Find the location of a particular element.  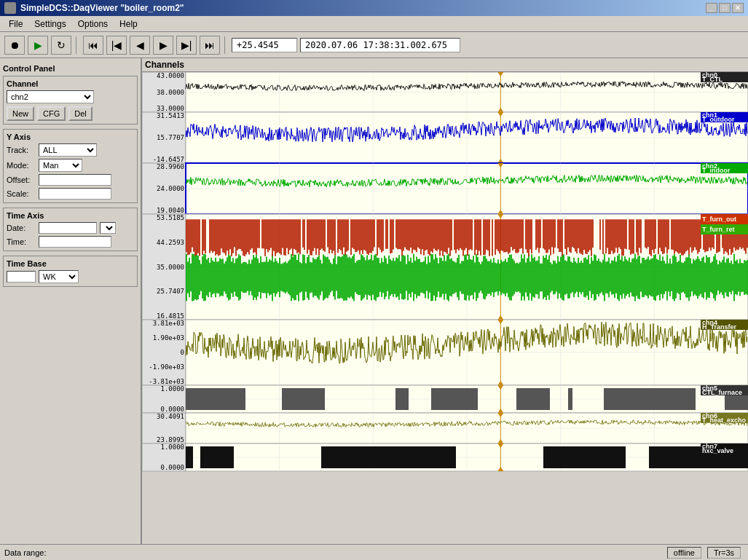

track-select: ALLchn0chn1chn2 is located at coordinates (68, 150).